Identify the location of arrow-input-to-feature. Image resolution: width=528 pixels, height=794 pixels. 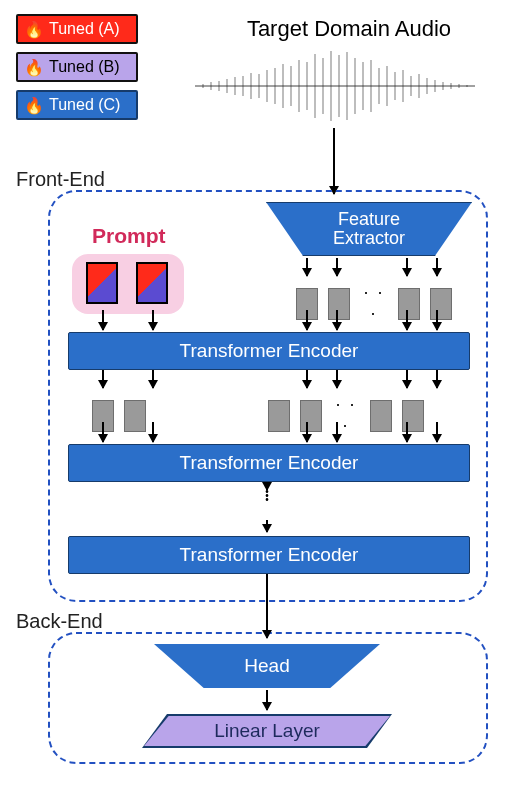
(334, 161).